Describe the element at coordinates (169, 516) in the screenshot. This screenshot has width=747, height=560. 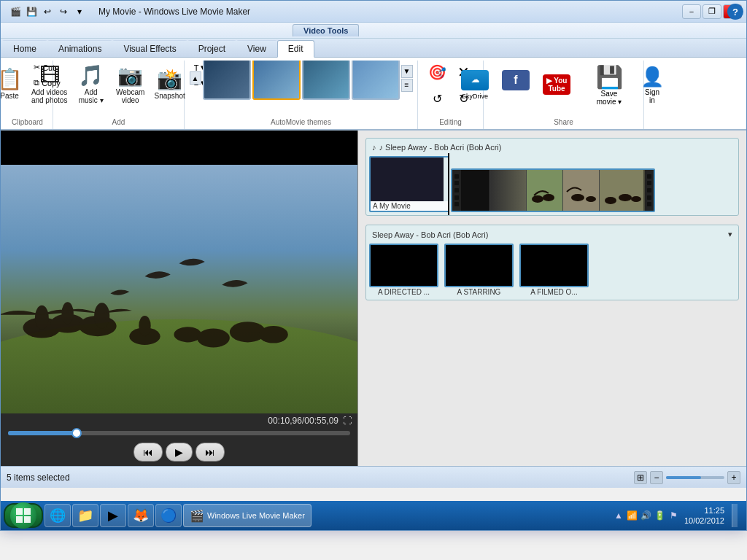
I see `taskbar-extra-button: 🔵` at that location.